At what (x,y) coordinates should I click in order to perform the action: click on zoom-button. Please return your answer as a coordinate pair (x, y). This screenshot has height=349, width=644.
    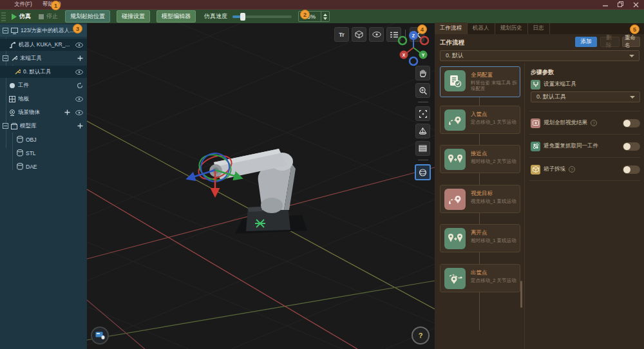
    Looking at the image, I should click on (422, 90).